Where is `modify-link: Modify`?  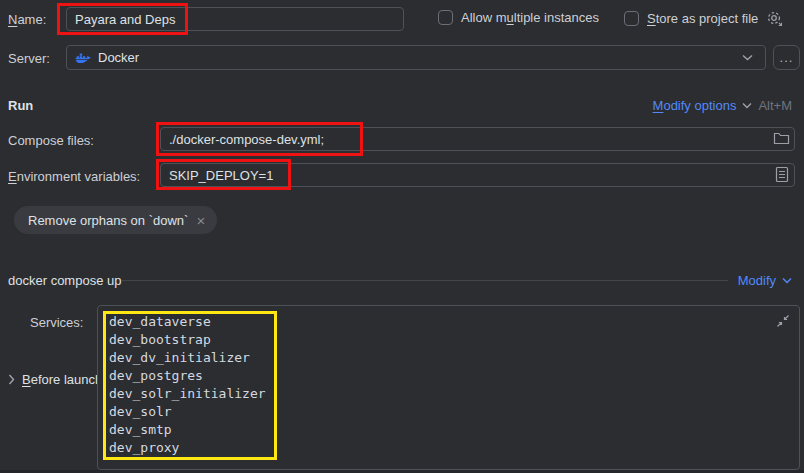
modify-link: Modify is located at coordinates (757, 280).